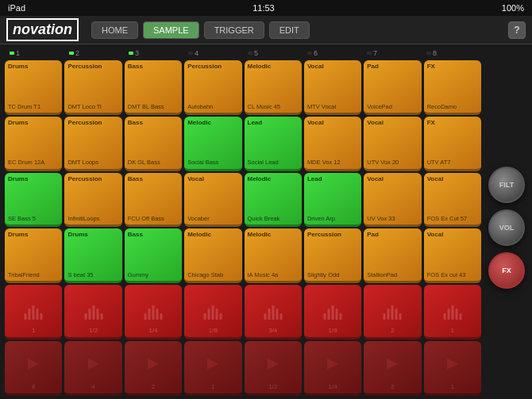 The width and height of the screenshot is (532, 399). What do you see at coordinates (95, 53) in the screenshot?
I see `track-2-num: 2` at bounding box center [95, 53].